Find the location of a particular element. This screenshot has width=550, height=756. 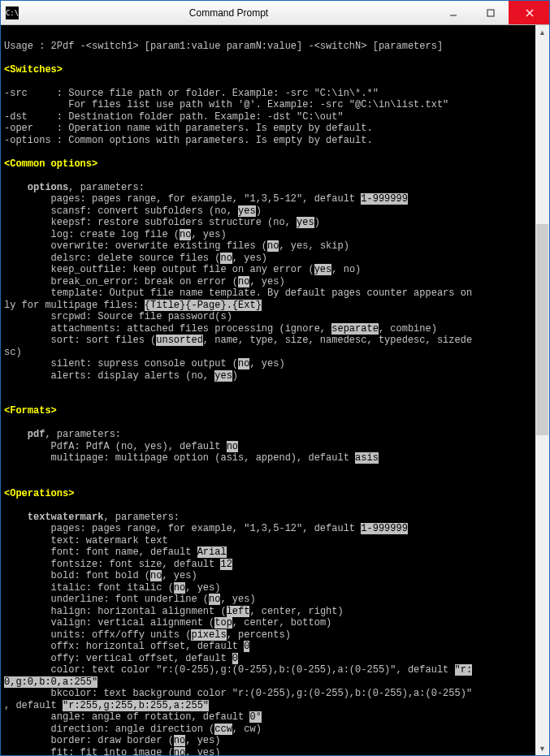

tw-direction-def: ccw is located at coordinates (223, 729).